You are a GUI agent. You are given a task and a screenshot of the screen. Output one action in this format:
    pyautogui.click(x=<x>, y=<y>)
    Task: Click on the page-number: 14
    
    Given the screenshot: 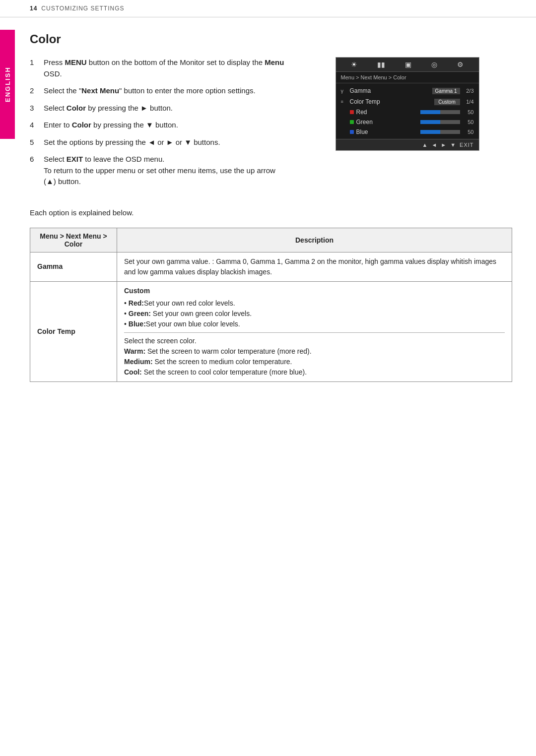 What is the action you would take?
    pyautogui.click(x=34, y=8)
    